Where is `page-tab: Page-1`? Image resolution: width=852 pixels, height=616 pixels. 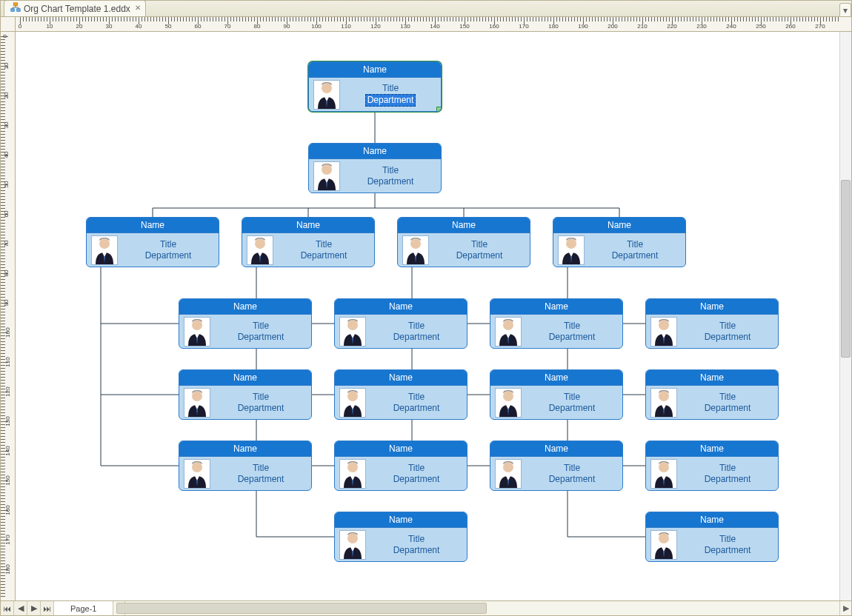 page-tab: Page-1 is located at coordinates (84, 609).